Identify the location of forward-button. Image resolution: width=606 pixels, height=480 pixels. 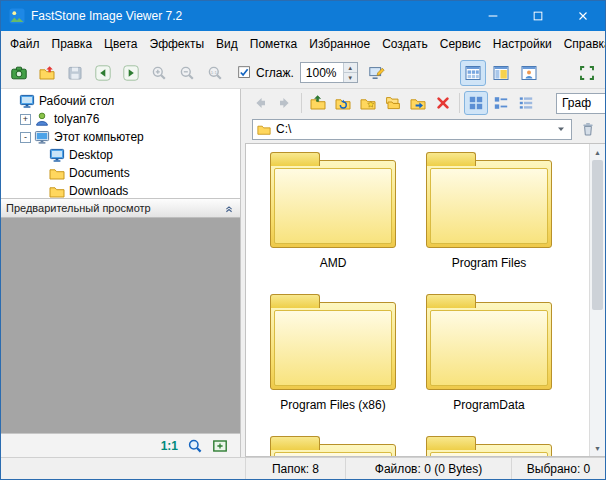
(285, 103).